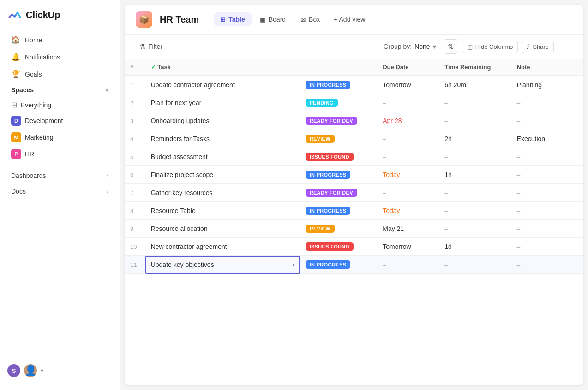 The image size is (588, 390). What do you see at coordinates (408, 121) in the screenshot?
I see `row-duedate: Apr 28` at bounding box center [408, 121].